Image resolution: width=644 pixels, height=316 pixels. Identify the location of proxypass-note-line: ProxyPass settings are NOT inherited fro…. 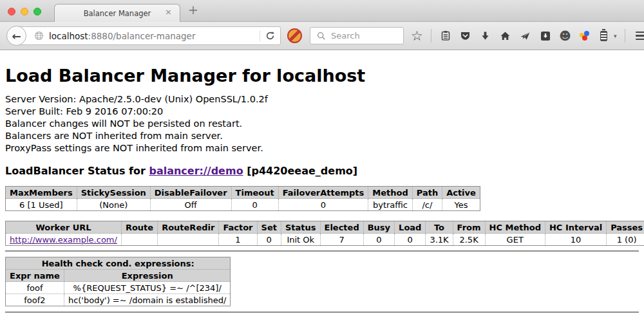
(322, 148).